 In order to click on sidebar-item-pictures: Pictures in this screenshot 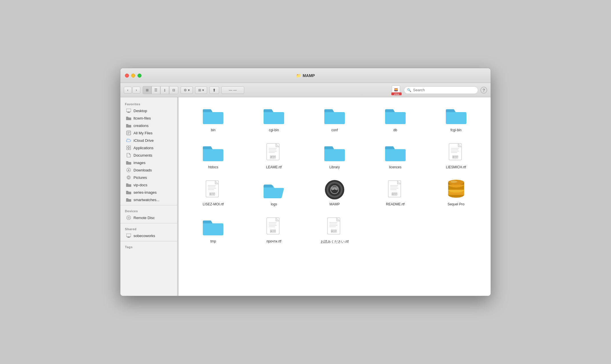, I will do `click(149, 177)`.